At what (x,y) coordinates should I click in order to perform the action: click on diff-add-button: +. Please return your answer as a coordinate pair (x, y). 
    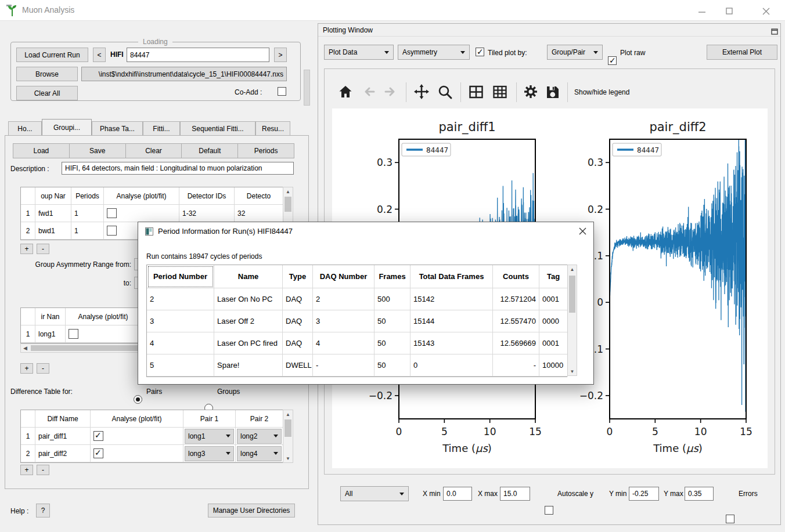
    Looking at the image, I should click on (27, 470).